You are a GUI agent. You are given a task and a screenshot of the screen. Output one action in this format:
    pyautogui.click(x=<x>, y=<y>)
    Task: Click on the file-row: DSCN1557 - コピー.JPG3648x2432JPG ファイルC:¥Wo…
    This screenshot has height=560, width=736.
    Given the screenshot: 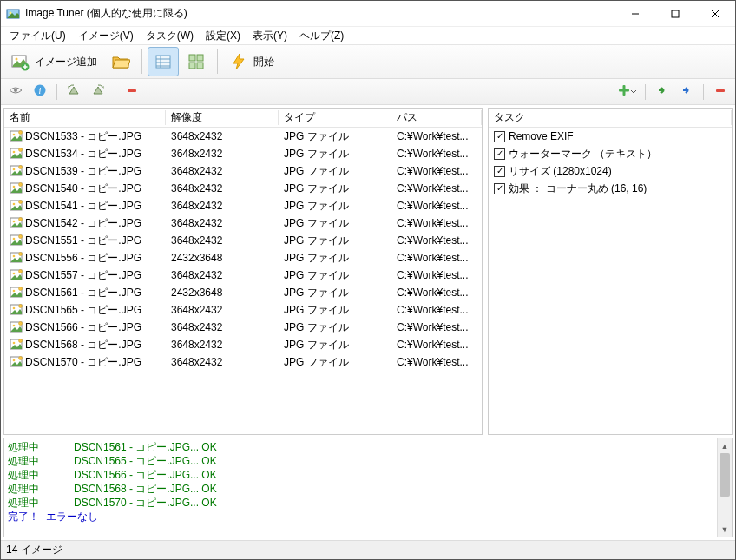 What is the action you would take?
    pyautogui.click(x=243, y=275)
    